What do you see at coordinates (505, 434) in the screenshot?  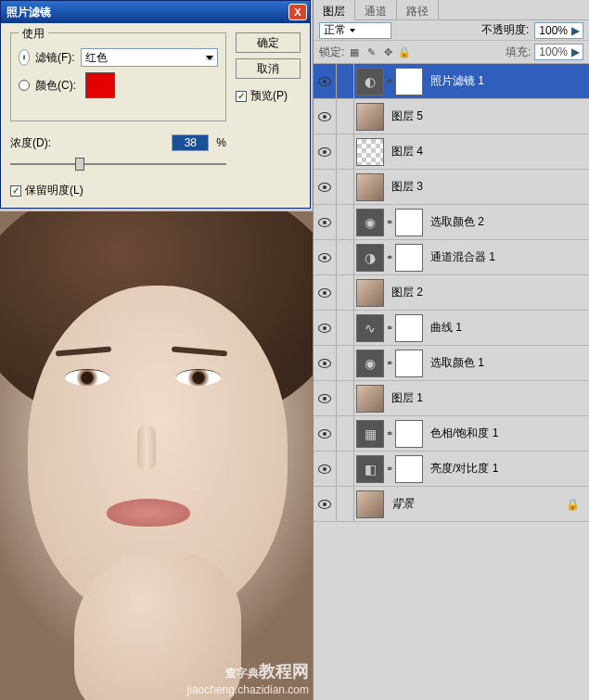 I see `layer-name: 色相/饱和度 1` at bounding box center [505, 434].